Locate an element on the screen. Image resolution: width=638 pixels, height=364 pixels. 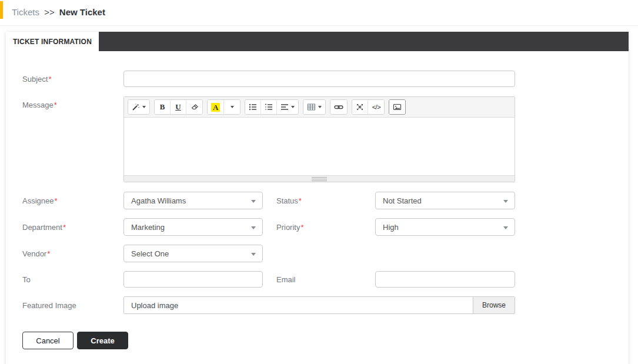
priority-value: High is located at coordinates (390, 227).